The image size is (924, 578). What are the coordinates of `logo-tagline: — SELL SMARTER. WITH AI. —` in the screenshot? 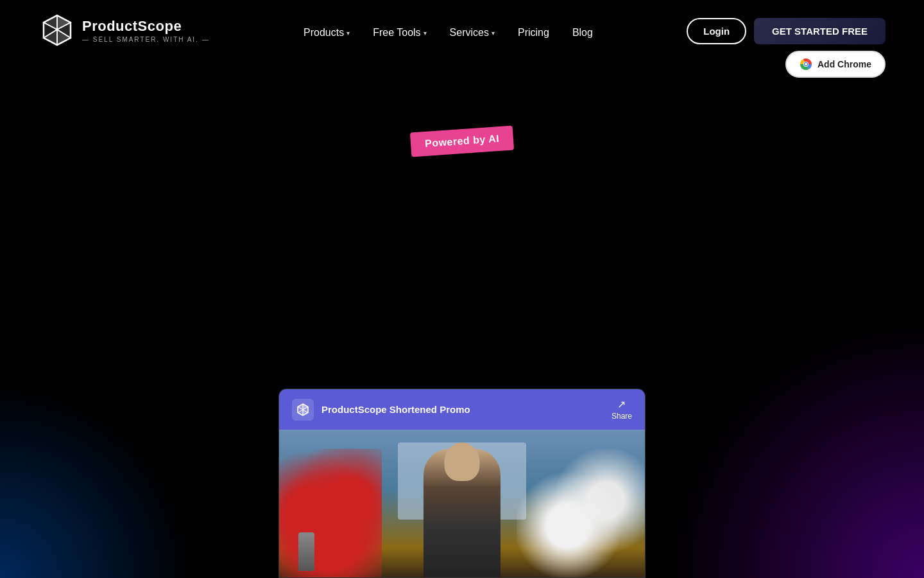 It's located at (146, 40).